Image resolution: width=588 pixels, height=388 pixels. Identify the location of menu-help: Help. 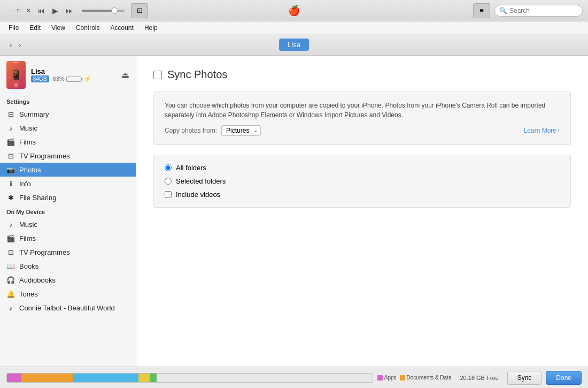
(151, 28).